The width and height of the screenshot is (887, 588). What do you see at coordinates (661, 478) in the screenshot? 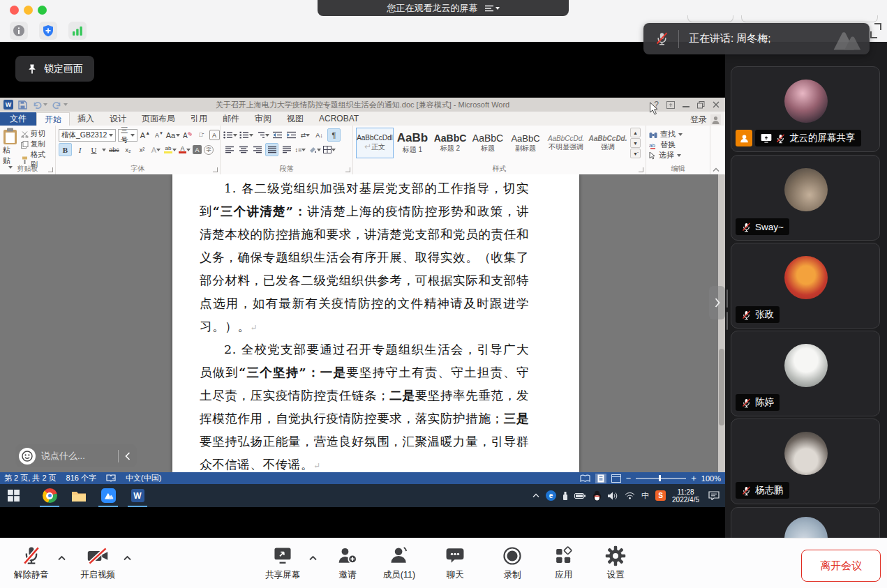
I see `zoom-slider` at bounding box center [661, 478].